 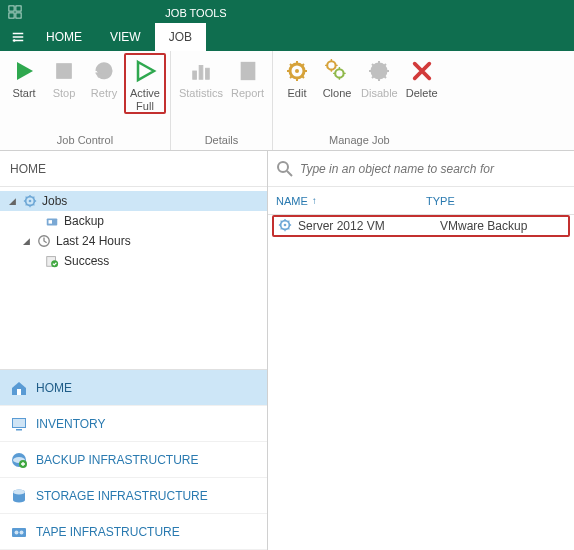 What do you see at coordinates (297, 76) in the screenshot?
I see `edit-button: Edit` at bounding box center [297, 76].